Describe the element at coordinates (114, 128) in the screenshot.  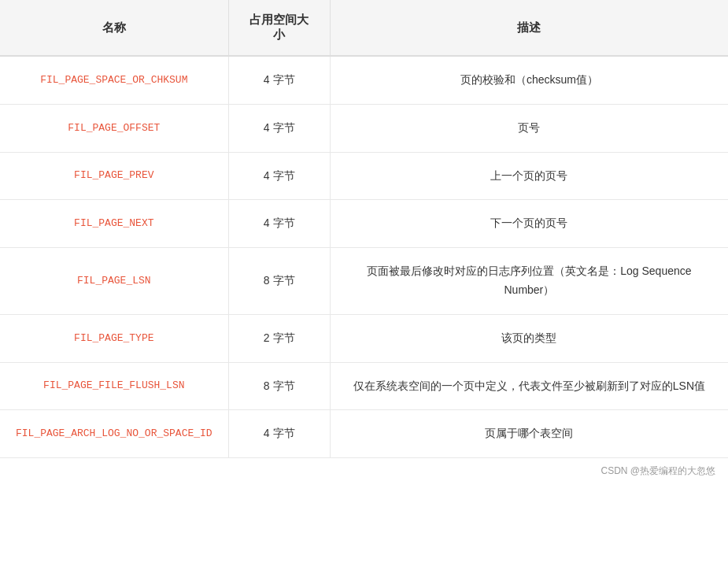
I see `field-name-cell: FIL_PAGE_OFFSET` at that location.